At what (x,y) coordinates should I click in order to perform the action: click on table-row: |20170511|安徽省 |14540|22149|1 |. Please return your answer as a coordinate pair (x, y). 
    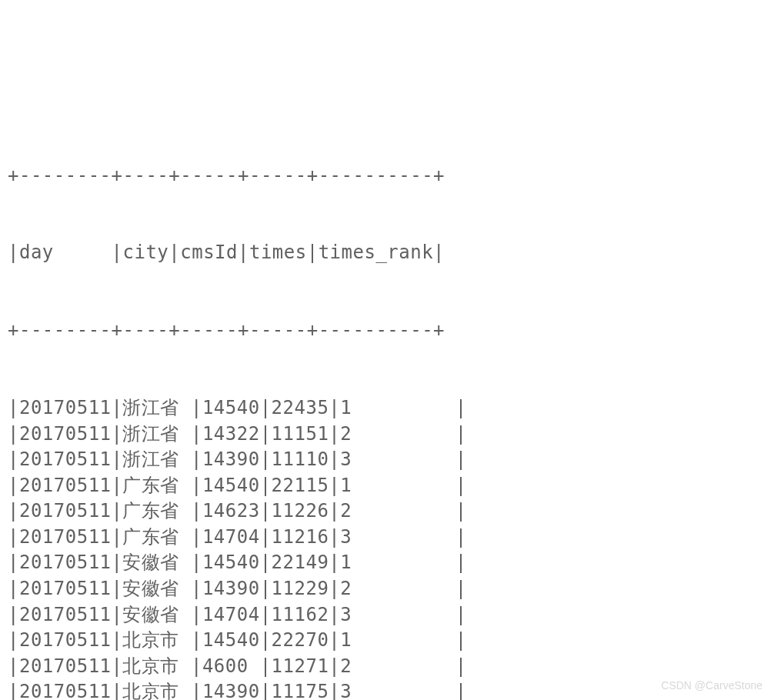
    Looking at the image, I should click on (387, 563).